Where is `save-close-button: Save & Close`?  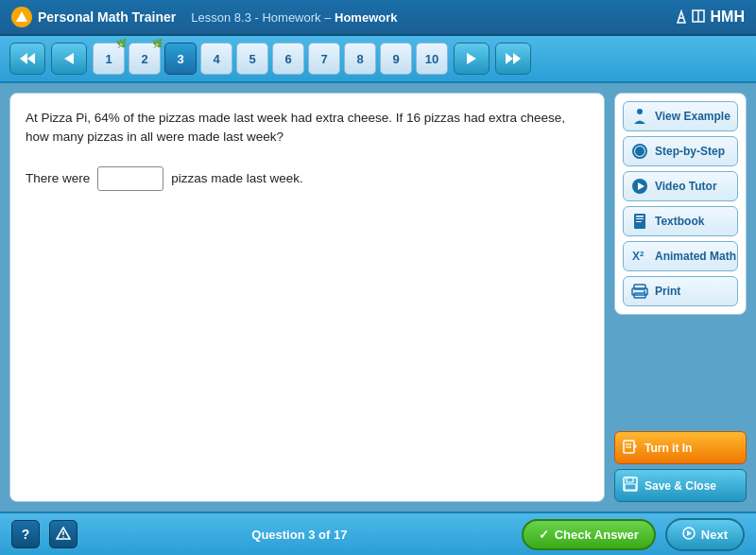 save-close-button: Save & Close is located at coordinates (680, 486).